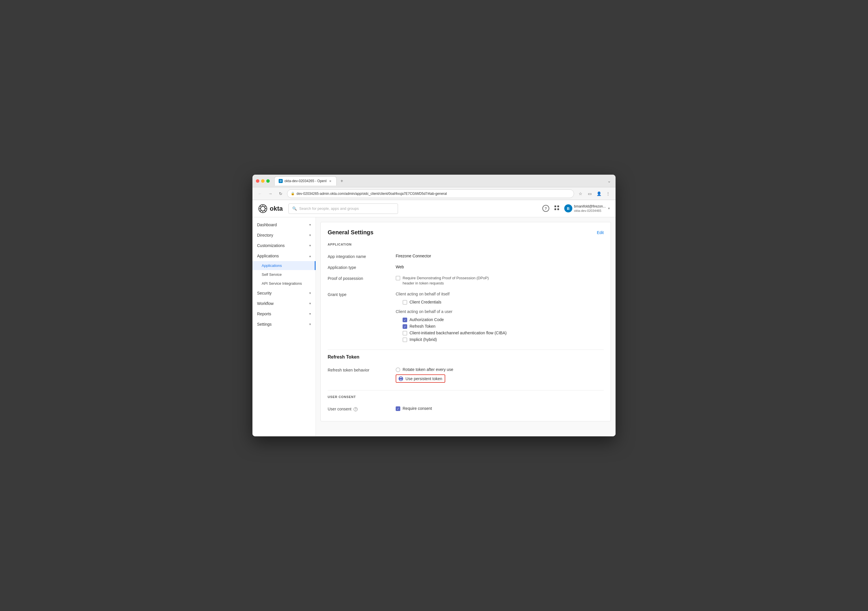 The image size is (868, 611). What do you see at coordinates (284, 246) in the screenshot?
I see `sidebar-item-customizations: Customizations ▾` at bounding box center [284, 246].